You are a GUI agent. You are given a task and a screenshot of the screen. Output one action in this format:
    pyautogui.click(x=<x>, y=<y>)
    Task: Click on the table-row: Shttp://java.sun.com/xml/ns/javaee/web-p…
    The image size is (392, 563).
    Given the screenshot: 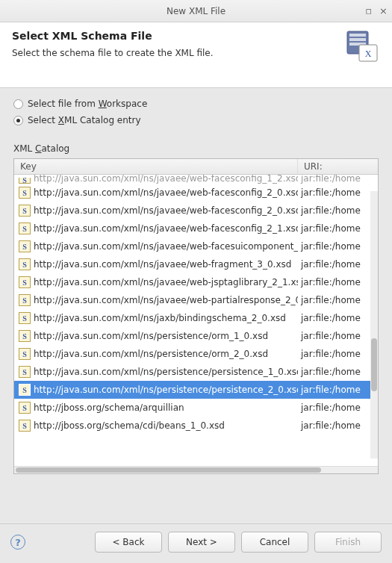 What is the action you would take?
    pyautogui.click(x=196, y=300)
    